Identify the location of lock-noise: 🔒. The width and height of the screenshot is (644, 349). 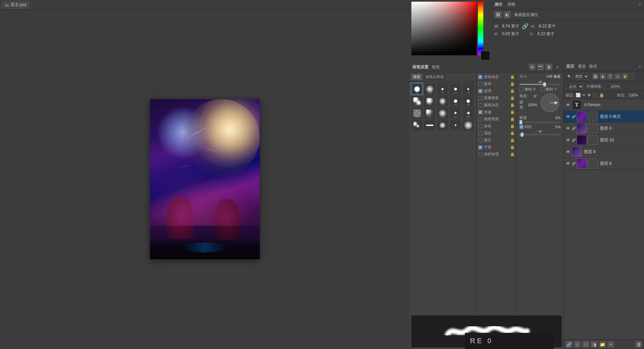
(512, 126).